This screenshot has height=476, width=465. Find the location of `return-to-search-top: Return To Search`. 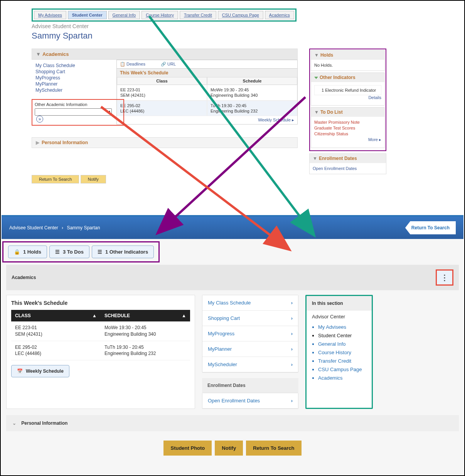

return-to-search-top: Return To Search is located at coordinates (430, 228).